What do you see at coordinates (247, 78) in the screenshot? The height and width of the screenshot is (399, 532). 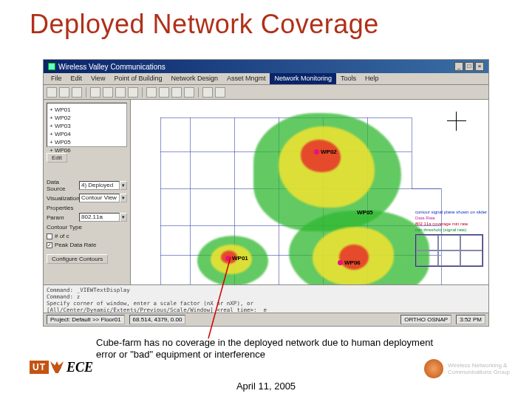 I see `menu-asset: Asset Mngmt` at bounding box center [247, 78].